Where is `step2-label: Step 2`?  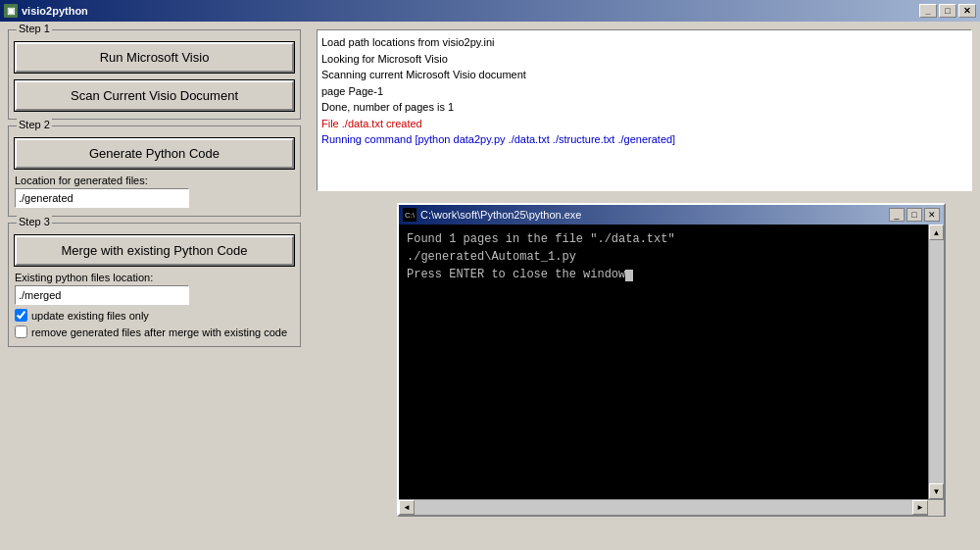
step2-label: Step 2 is located at coordinates (34, 125).